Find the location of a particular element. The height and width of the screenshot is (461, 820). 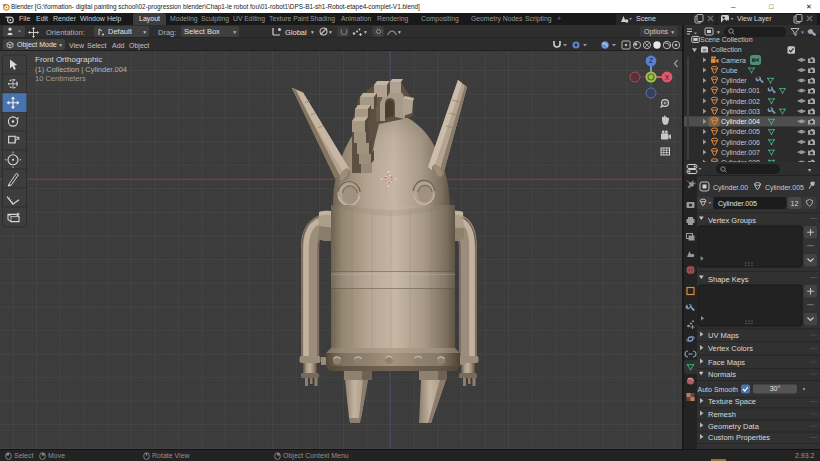

svg-text: Face Maps is located at coordinates (726, 362).